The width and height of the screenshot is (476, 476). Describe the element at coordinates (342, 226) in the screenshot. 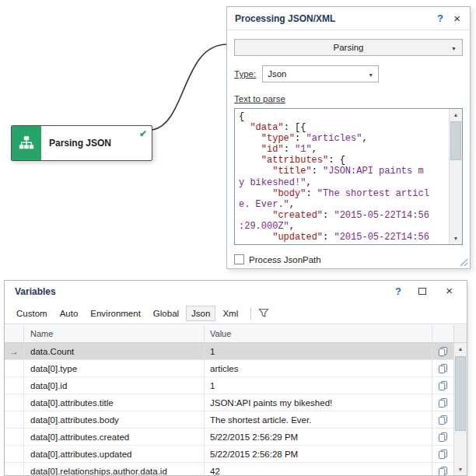

I see `code-line: :29.000Z",` at that location.